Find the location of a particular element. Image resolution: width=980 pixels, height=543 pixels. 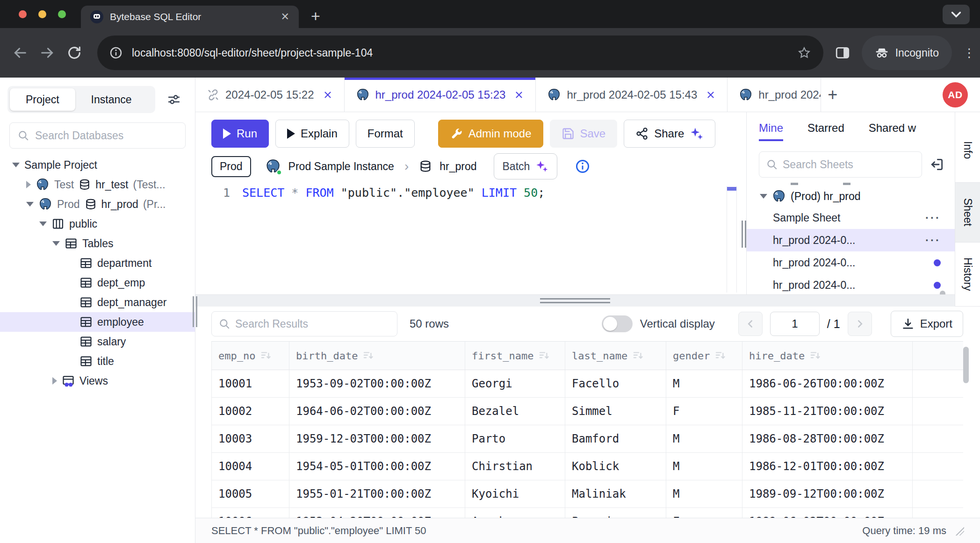

tree-node-tables-group: Tables is located at coordinates (97, 243).